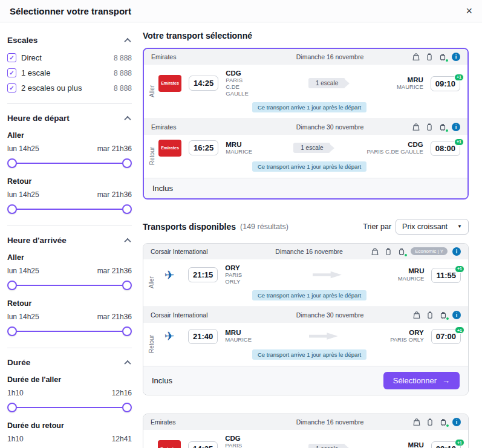  What do you see at coordinates (70, 241) in the screenshot?
I see `filter-section-heure-arrivee: Heure d'arrivée` at bounding box center [70, 241].